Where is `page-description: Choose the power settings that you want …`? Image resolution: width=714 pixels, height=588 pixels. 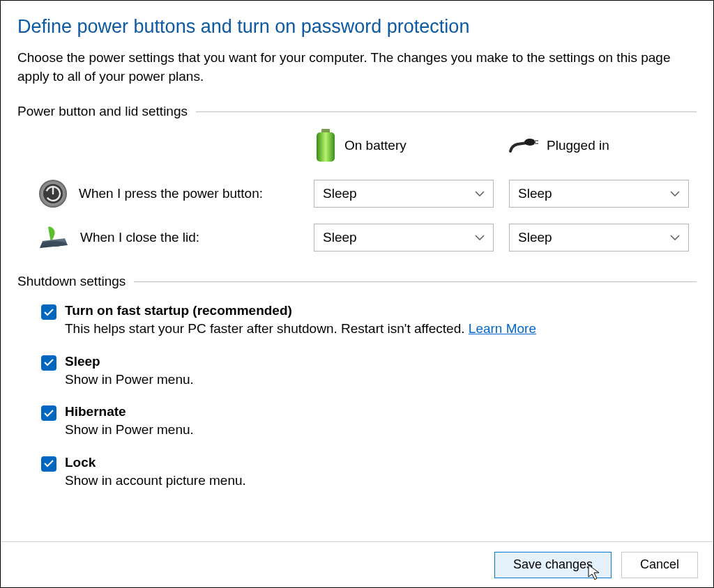 page-description: Choose the power settings that you want … is located at coordinates (357, 67).